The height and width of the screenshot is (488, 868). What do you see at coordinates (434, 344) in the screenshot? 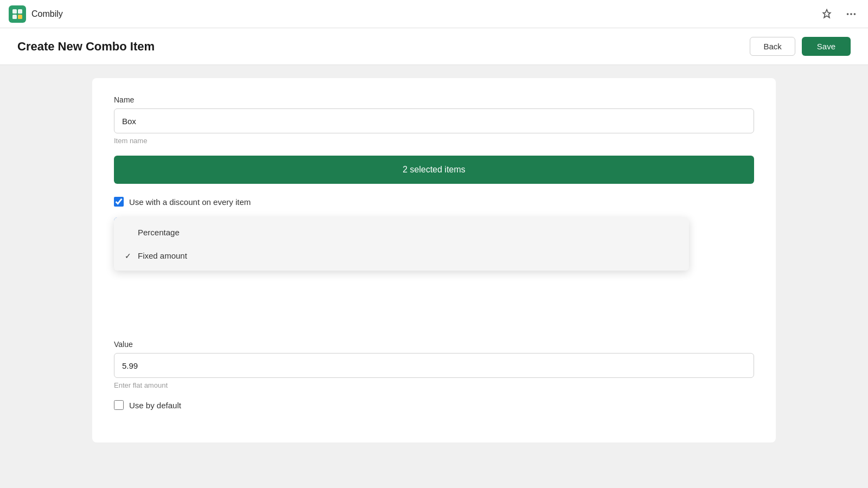
I see `value-label: Value` at bounding box center [434, 344].